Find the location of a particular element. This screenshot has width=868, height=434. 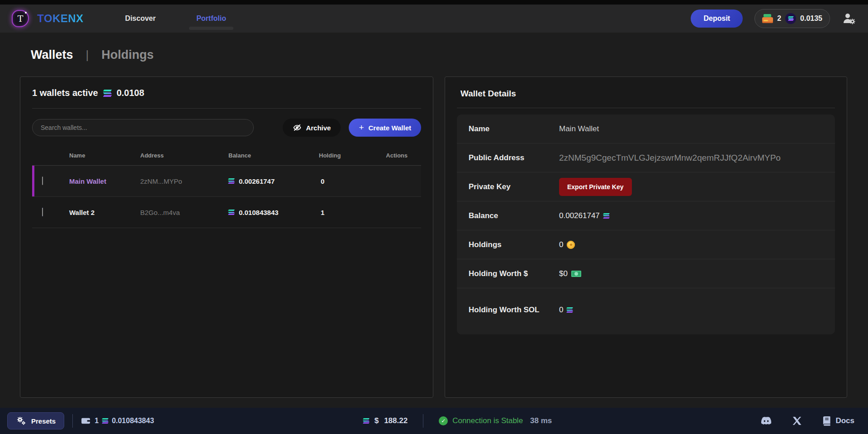

wallet-row-main-wallet: Main Wallet 2zNM...MYPo 0.00261747 0 is located at coordinates (227, 181).